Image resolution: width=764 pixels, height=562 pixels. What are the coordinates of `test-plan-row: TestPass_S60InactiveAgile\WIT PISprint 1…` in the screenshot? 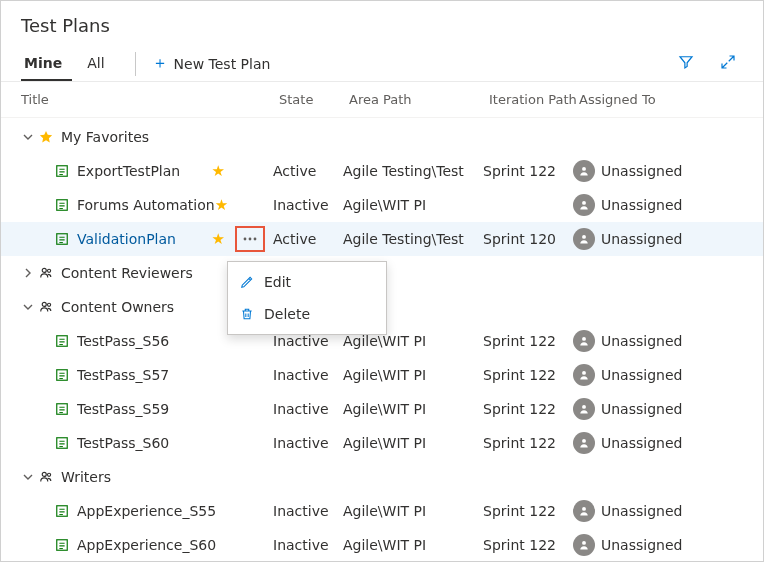 It's located at (382, 443).